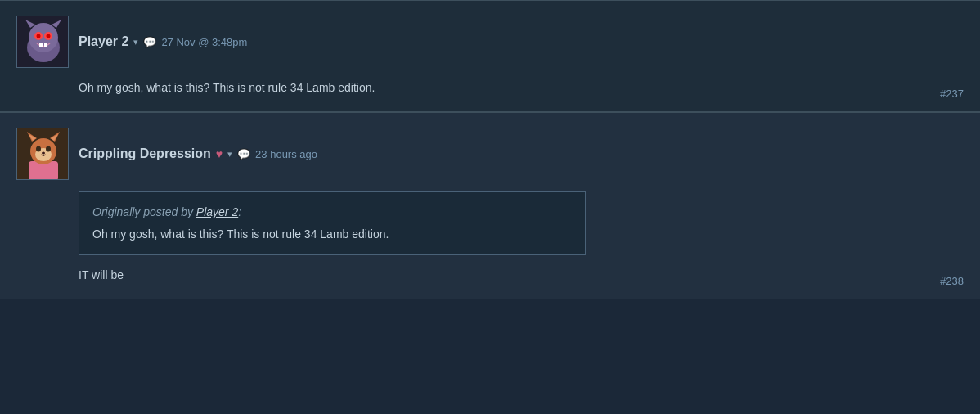 The width and height of the screenshot is (980, 414). What do you see at coordinates (332, 213) in the screenshot?
I see `quote-author-238: Originally posted by Player 2:` at bounding box center [332, 213].